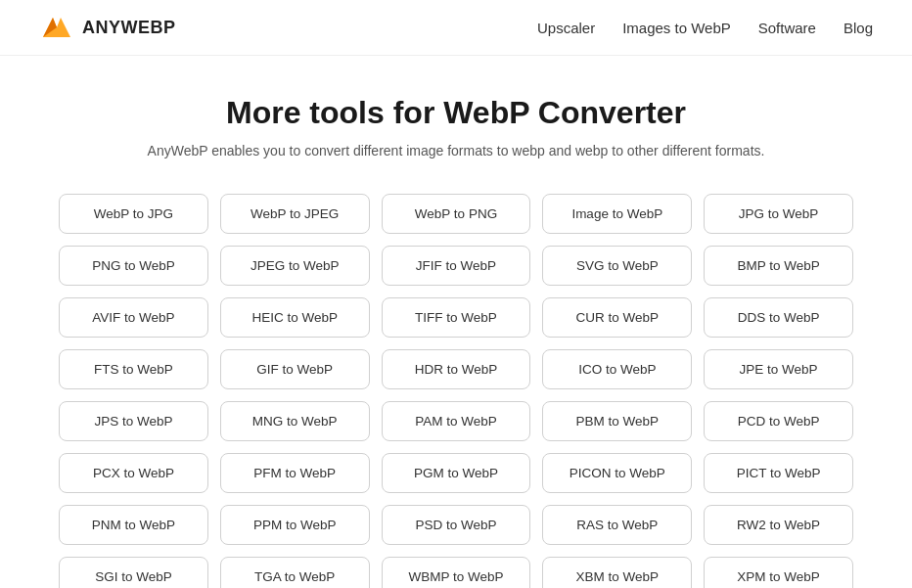  What do you see at coordinates (133, 317) in the screenshot?
I see `tool-btn-avif-to-webp: AVIF to WebP` at bounding box center [133, 317].